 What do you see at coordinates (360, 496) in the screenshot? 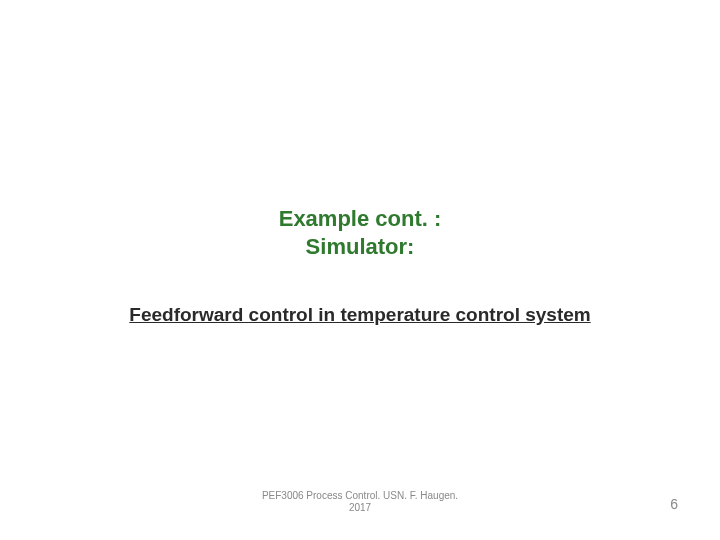
I see `footer-line-1: PEF3006 Process Control. USN. F. Haugen.` at bounding box center [360, 496].